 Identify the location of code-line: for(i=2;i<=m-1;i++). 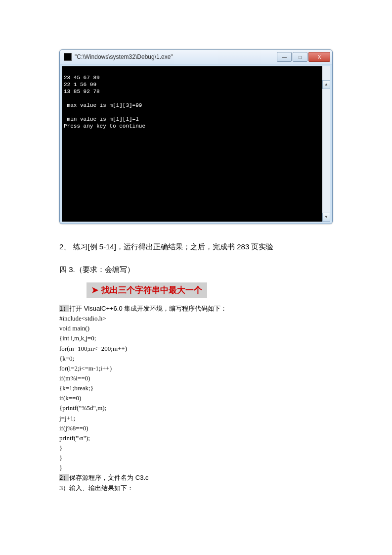
(196, 369).